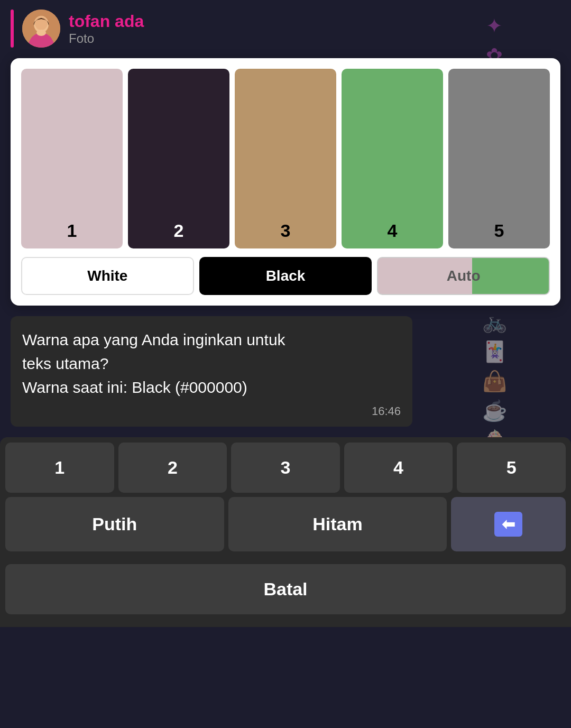  Describe the element at coordinates (106, 21) in the screenshot. I see `user-name: tofan ada` at that location.